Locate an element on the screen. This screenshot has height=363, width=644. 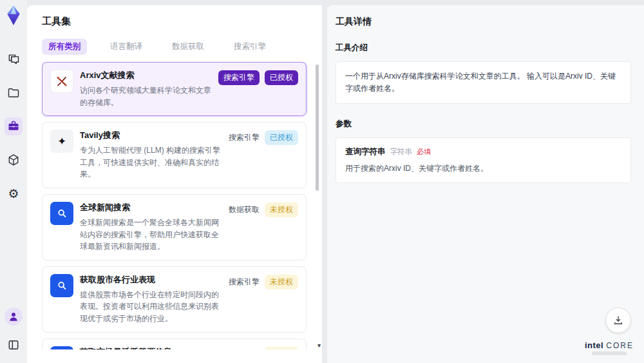
brand-subline is located at coordinates (609, 353).